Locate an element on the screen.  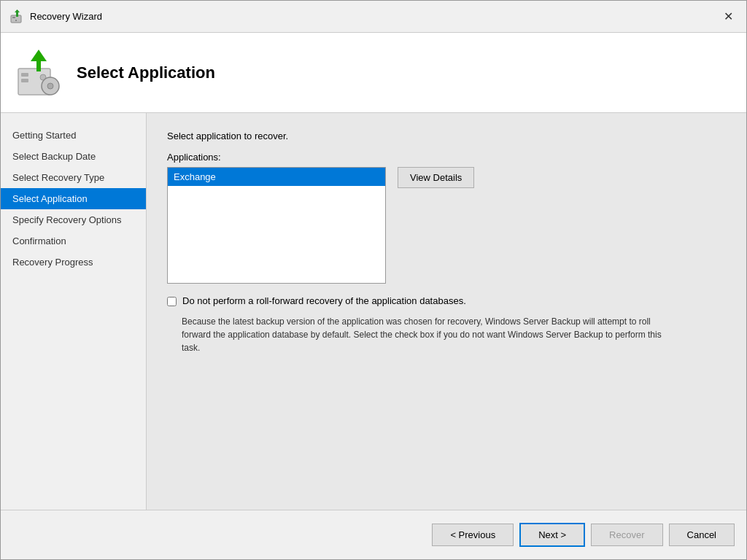
title-bar-text: Recovery Wizard is located at coordinates (374, 16).